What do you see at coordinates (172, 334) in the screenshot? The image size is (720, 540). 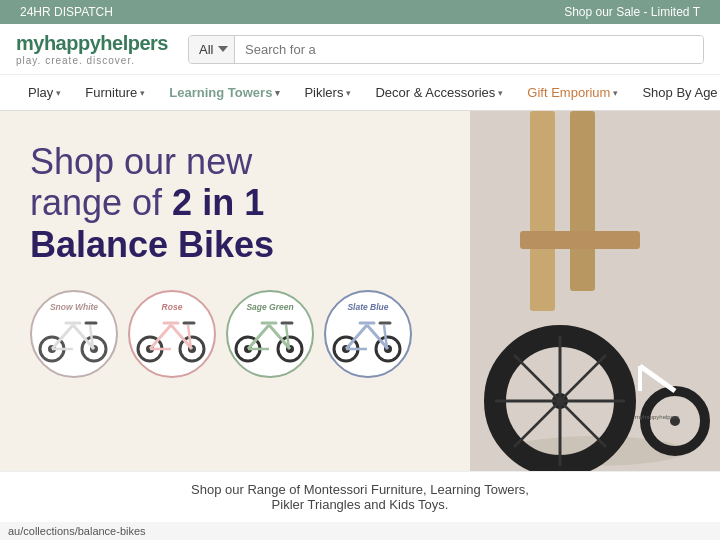 I see `bike-variant-rose: Rose` at bounding box center [172, 334].